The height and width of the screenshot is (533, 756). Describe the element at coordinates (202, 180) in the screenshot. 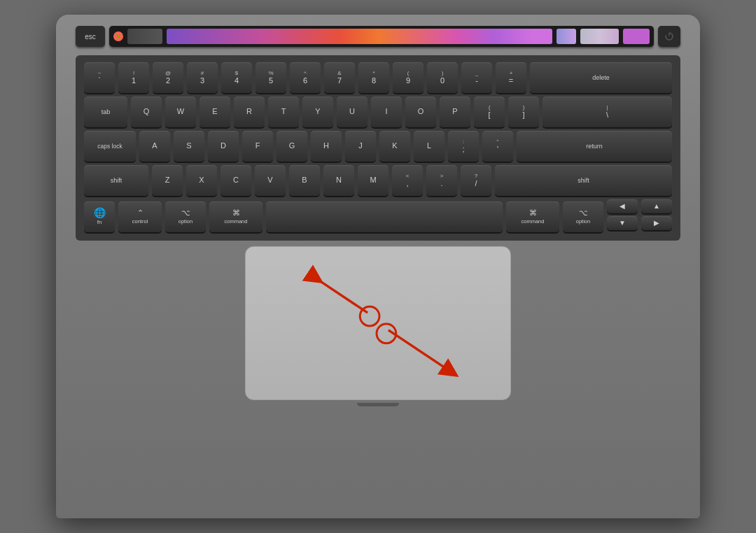

I see `key-x: X` at that location.